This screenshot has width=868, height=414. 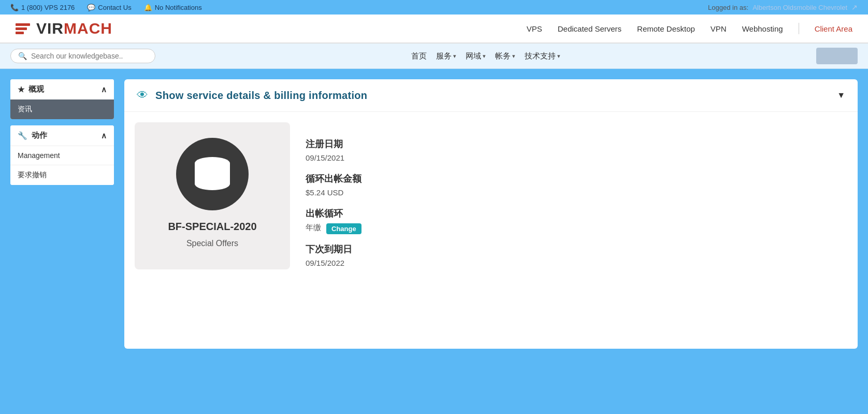 What do you see at coordinates (39, 136) in the screenshot?
I see `sidebar-actions-label: 动作` at bounding box center [39, 136].